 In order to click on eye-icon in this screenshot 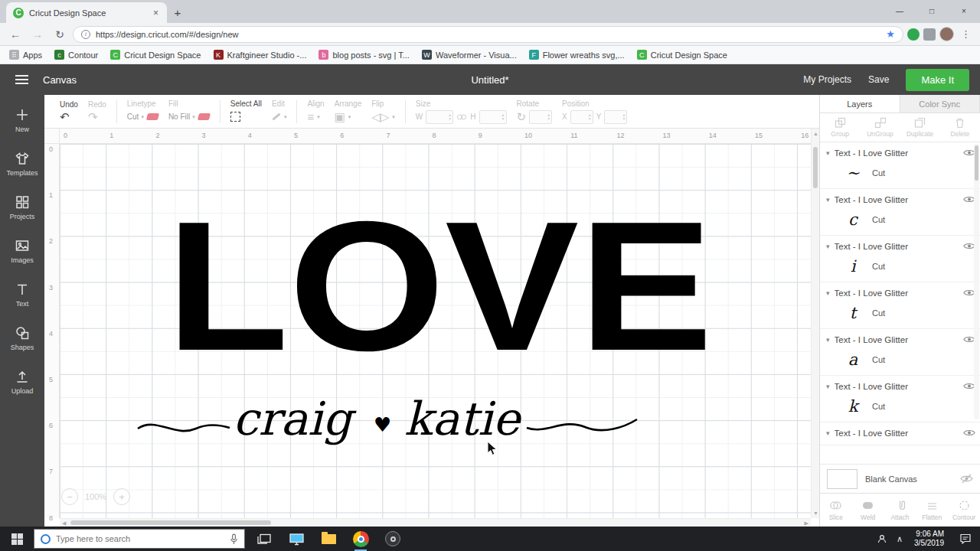, I will do `click(969, 433)`.